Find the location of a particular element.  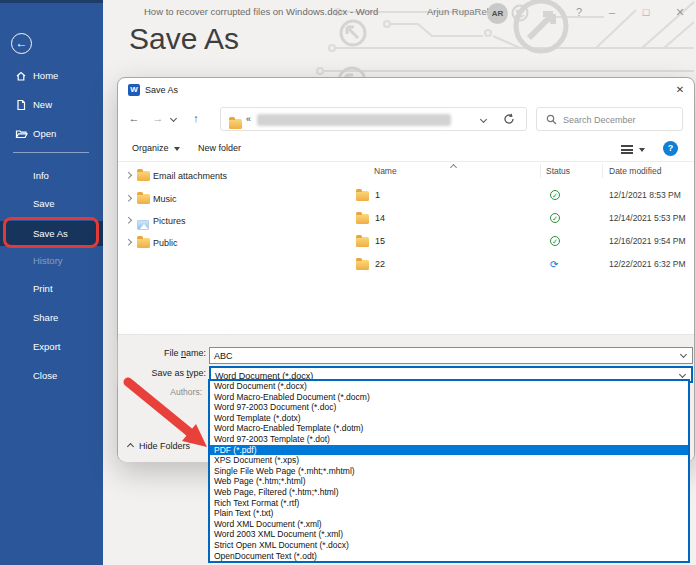

minimize-button: – is located at coordinates (612, 12).